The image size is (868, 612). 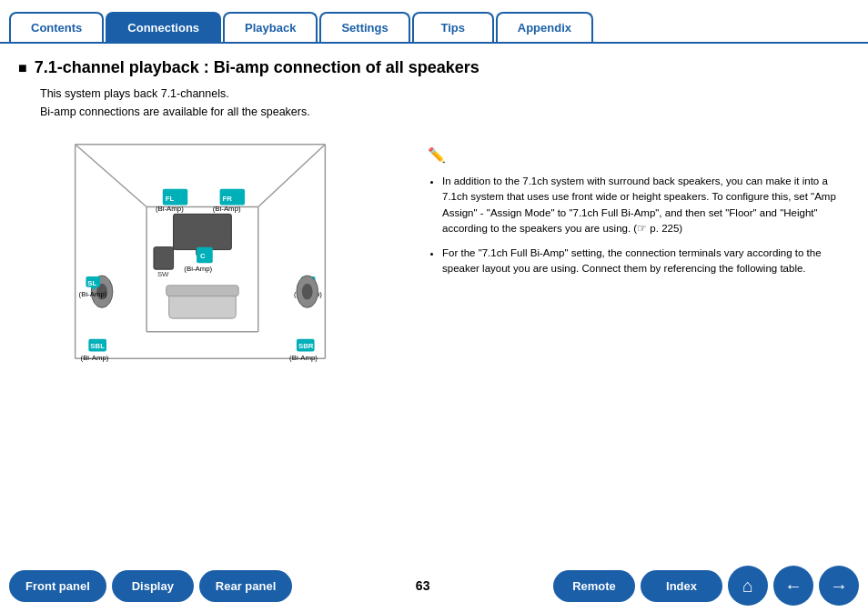 I want to click on remote-button: Remote, so click(x=594, y=586).